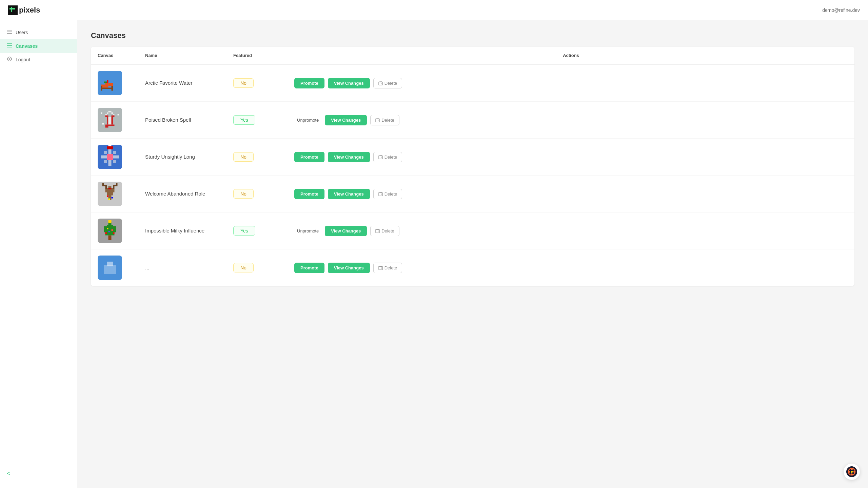 The height and width of the screenshot is (488, 868). Describe the element at coordinates (388, 83) in the screenshot. I see `delete-button-1: Delete` at that location.